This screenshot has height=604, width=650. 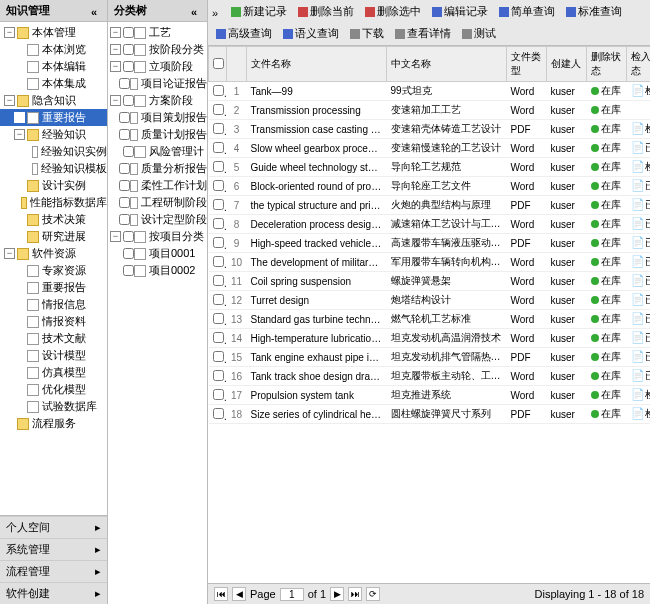 What do you see at coordinates (239, 594) in the screenshot?
I see `pager-prev-icon: ◀` at bounding box center [239, 594].